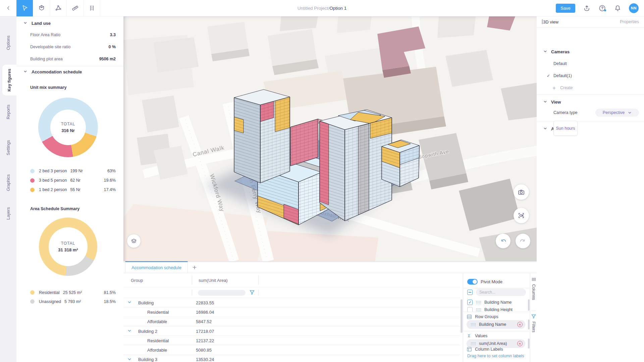 This screenshot has height=362, width=644. What do you see at coordinates (618, 8) in the screenshot?
I see `notifications-button` at bounding box center [618, 8].